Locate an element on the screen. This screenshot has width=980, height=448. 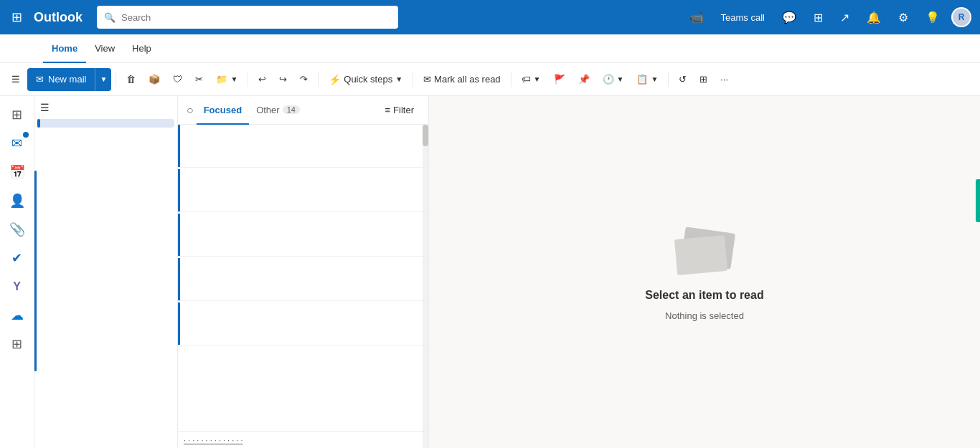
hamburger-icon: ☰ is located at coordinates (16, 79).